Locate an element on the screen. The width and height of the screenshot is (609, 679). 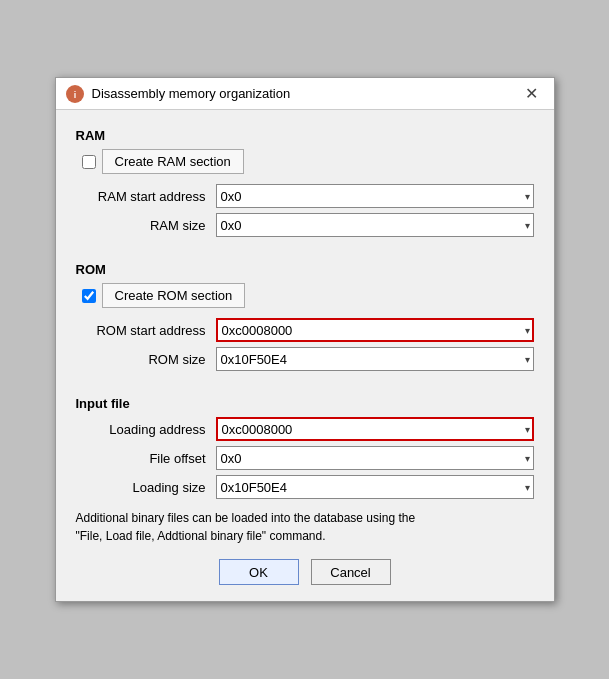
input-file-section-label: Input file is located at coordinates (305, 404).